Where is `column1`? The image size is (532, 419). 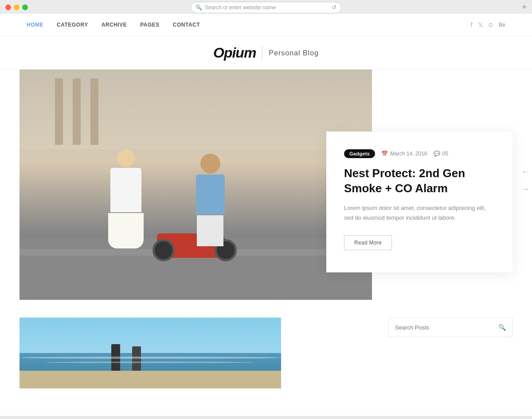
column1 is located at coordinates (59, 112).